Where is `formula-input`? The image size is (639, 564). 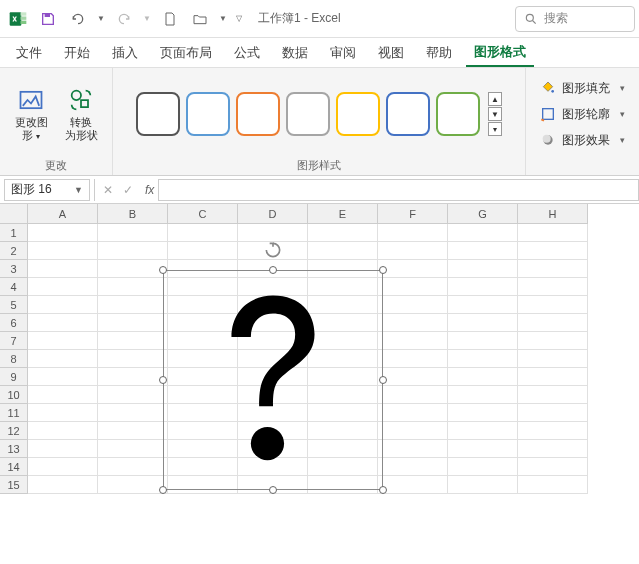 formula-input is located at coordinates (398, 190).